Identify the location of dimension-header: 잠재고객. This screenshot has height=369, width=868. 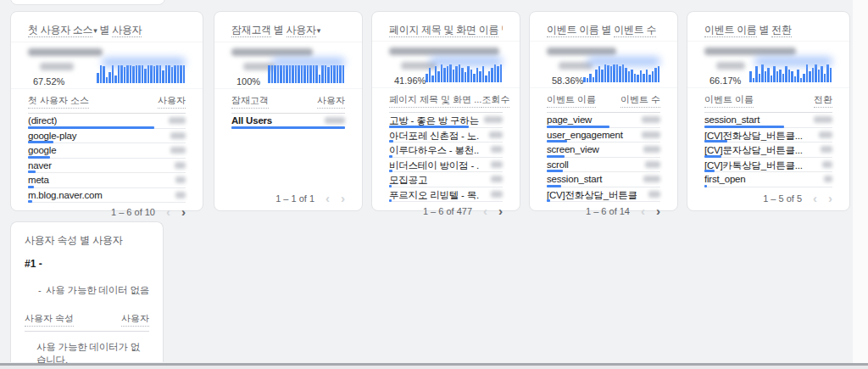
(250, 102).